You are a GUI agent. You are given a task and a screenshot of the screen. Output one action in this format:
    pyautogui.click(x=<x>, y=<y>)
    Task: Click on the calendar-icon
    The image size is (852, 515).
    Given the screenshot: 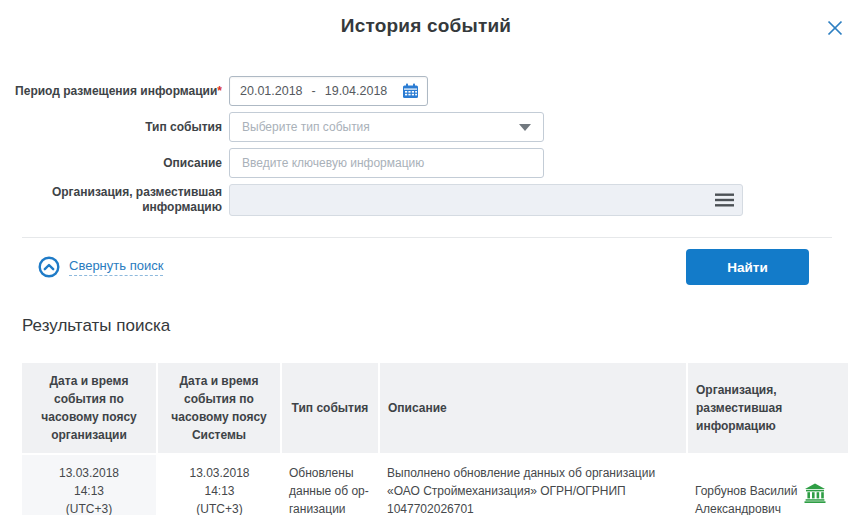 What is the action you would take?
    pyautogui.click(x=410, y=91)
    